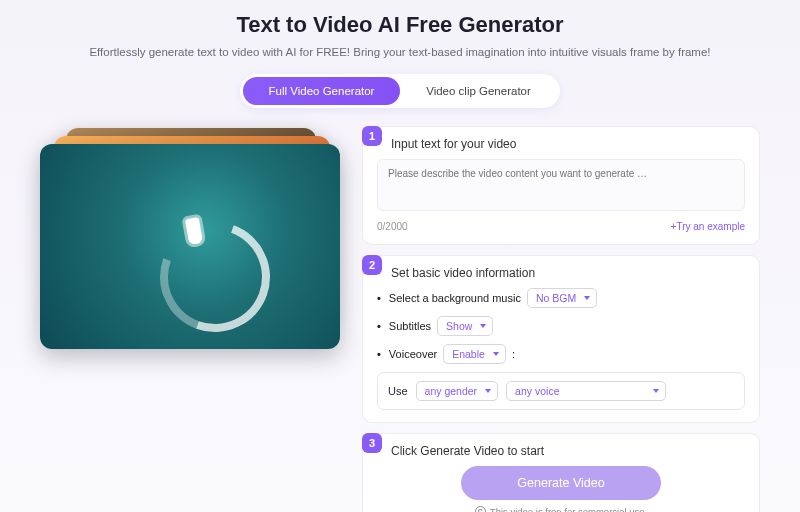 Image resolution: width=800 pixels, height=512 pixels. I want to click on voiceover-colon: :, so click(514, 354).